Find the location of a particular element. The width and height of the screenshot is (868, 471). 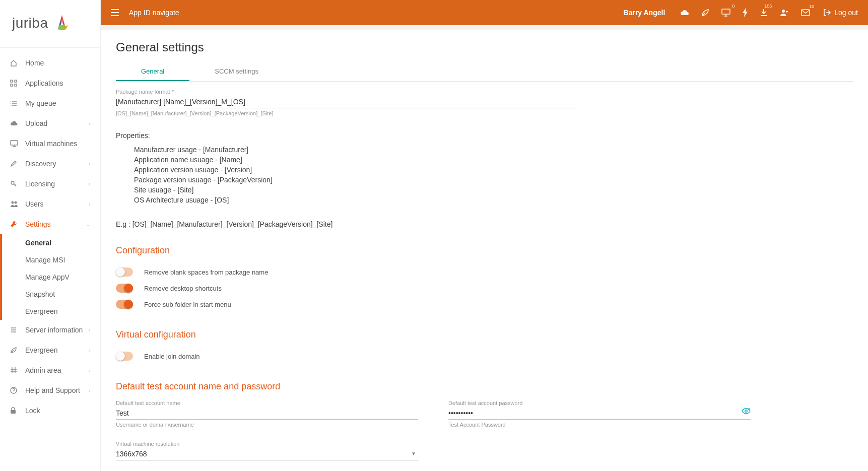

package-format-example: E.g : [OS]_[Name]_[Manufacturer]_[Versio… is located at coordinates (485, 224).